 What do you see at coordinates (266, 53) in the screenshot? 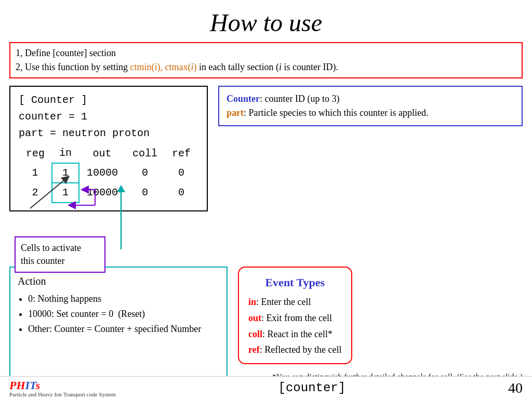
I see `instruction-line1: 1, Define [counter] section` at bounding box center [266, 53].